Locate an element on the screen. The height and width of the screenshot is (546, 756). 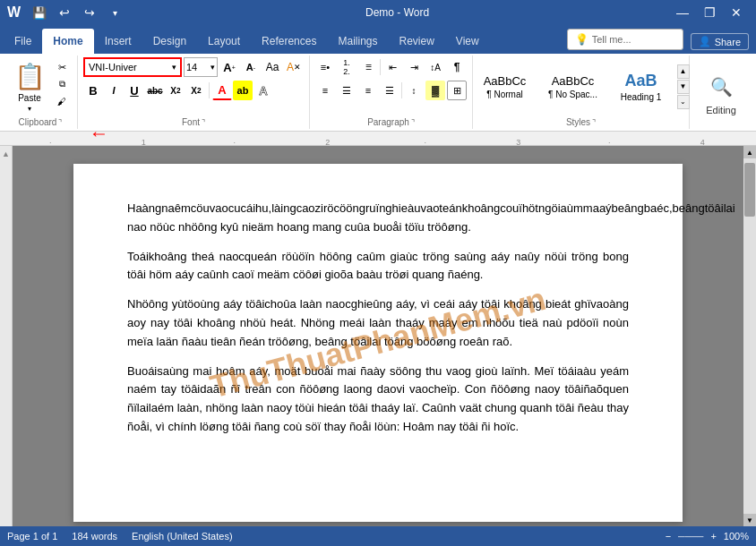
style-no-space: AaBbCc ¶ No Spac... is located at coordinates (573, 87).